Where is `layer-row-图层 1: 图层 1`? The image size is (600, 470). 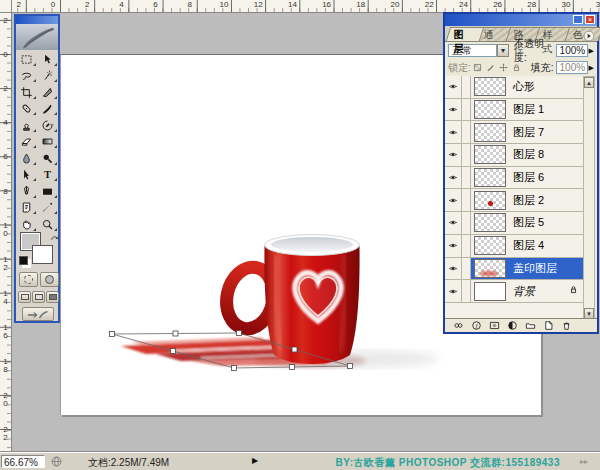
layer-row-图层 1: 图层 1 is located at coordinates (515, 110).